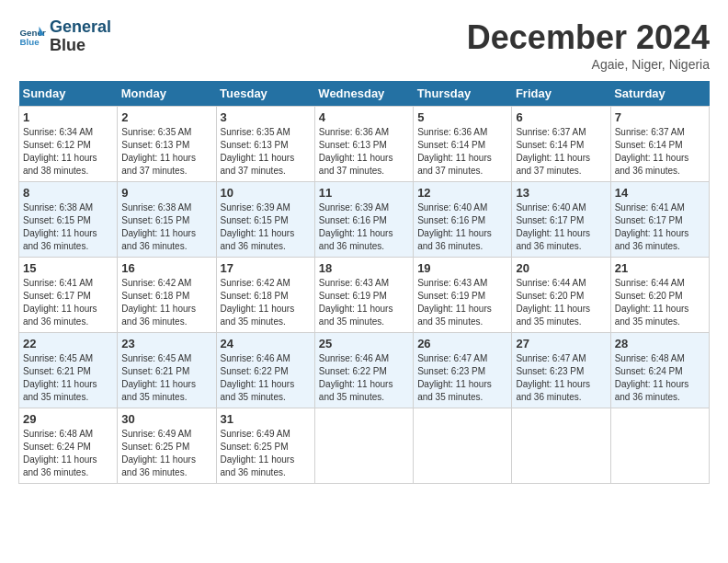  I want to click on day-number: 29, so click(68, 419).